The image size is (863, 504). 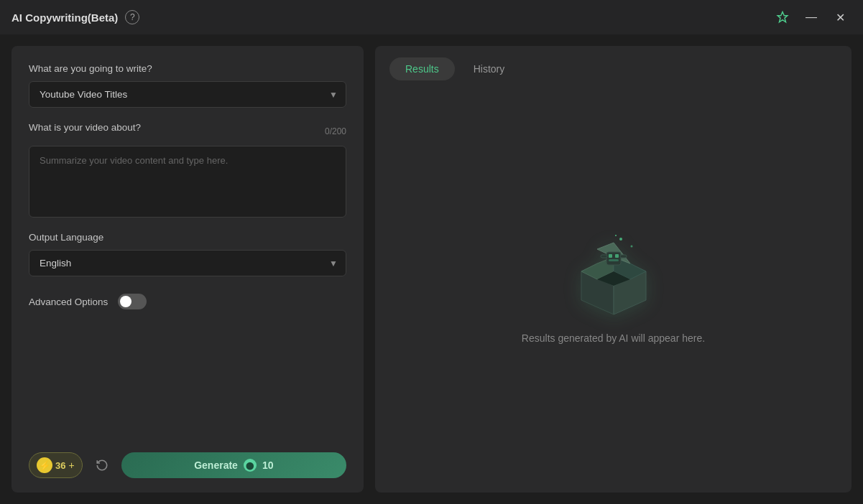 I want to click on title-bar-left: AI Copywriting(Beta) ?, so click(x=75, y=17).